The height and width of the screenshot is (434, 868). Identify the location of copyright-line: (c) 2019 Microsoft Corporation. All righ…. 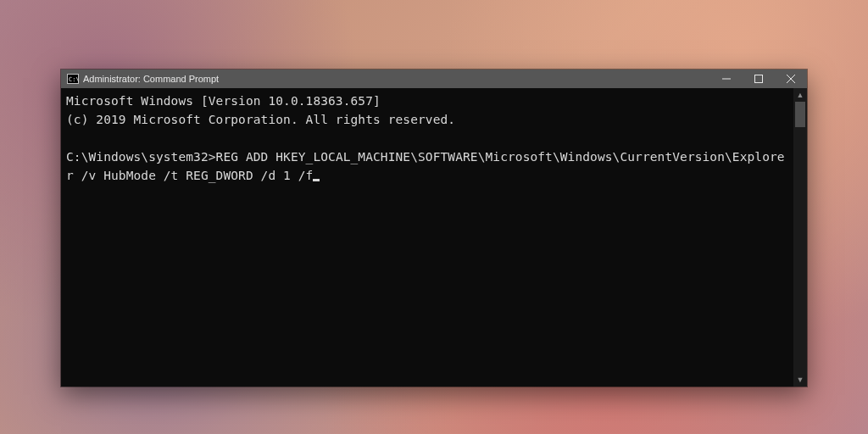
(429, 120).